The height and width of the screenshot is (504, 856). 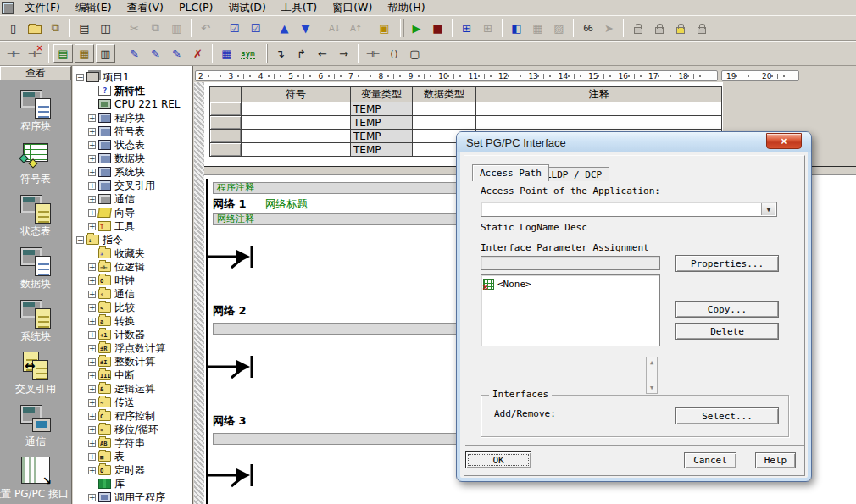 I want to click on program-status-icon: ⊞, so click(x=466, y=28).